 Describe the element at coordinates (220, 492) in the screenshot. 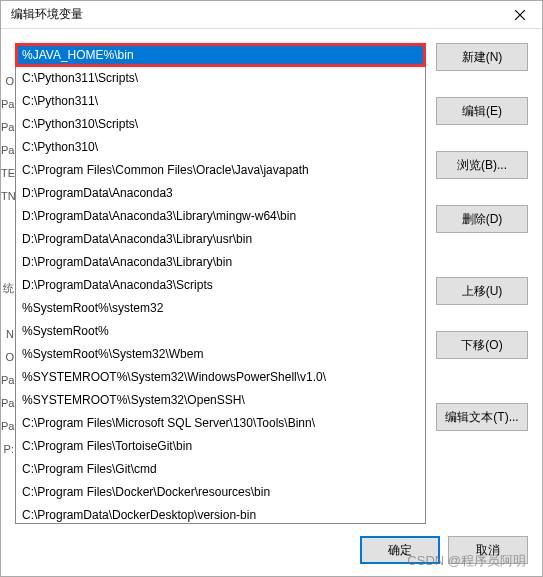

I see `list-item: C:\Program Files\Docker\Docker\resources…` at that location.